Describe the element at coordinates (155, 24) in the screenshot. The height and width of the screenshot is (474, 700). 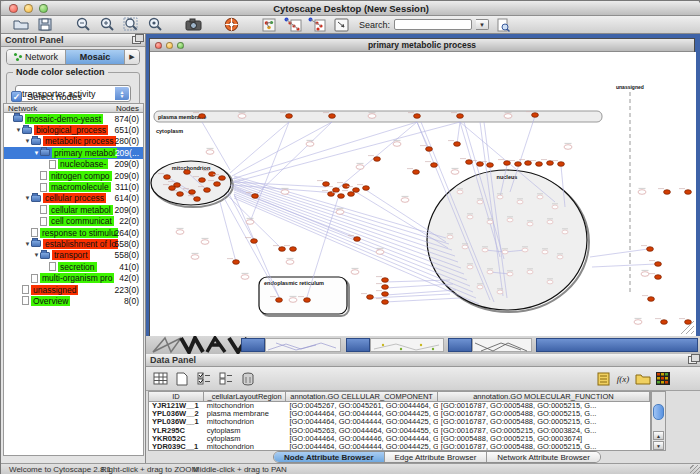
I see `zoom-selected-icon` at that location.